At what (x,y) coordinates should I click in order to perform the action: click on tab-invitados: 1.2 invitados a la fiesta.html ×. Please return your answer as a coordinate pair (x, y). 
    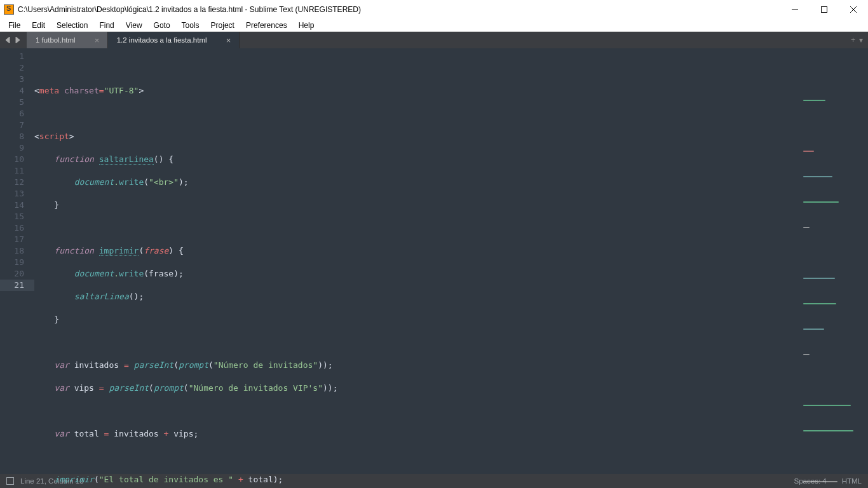
    Looking at the image, I should click on (174, 40).